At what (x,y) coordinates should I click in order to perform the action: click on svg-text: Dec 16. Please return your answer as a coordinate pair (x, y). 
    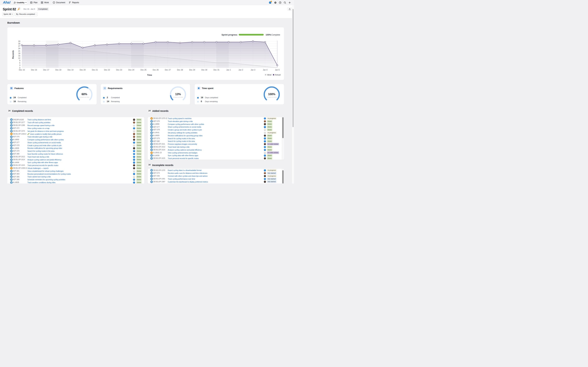
    Looking at the image, I should click on (34, 70).